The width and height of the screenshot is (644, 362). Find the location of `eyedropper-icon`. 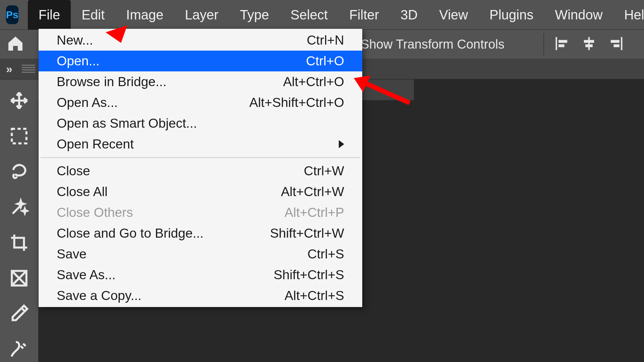

eyedropper-icon is located at coordinates (19, 314).